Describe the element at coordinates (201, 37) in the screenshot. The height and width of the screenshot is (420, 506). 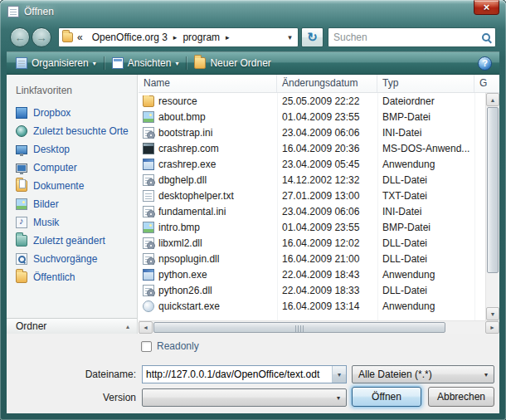
I see `breadcrumb-segment-program: program` at that location.